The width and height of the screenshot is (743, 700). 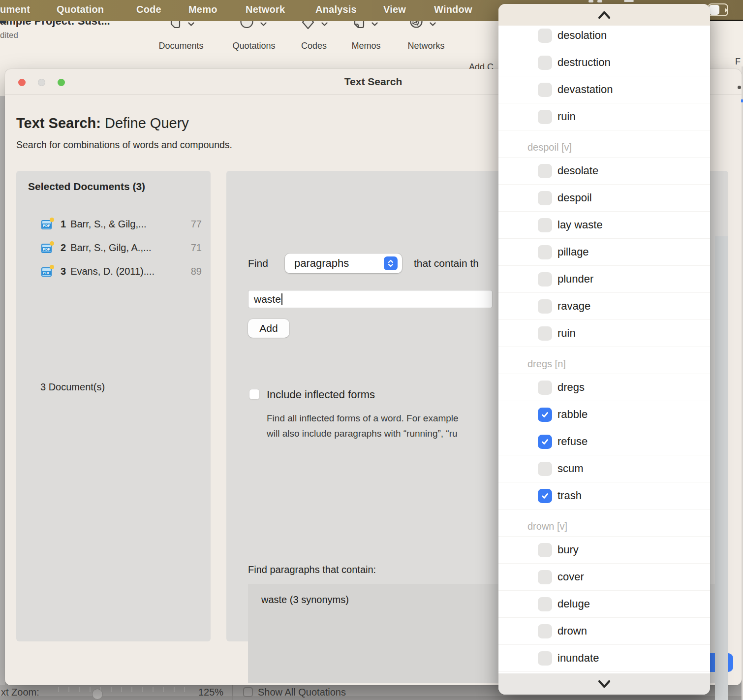 I want to click on background-blue-fragment, so click(x=742, y=101).